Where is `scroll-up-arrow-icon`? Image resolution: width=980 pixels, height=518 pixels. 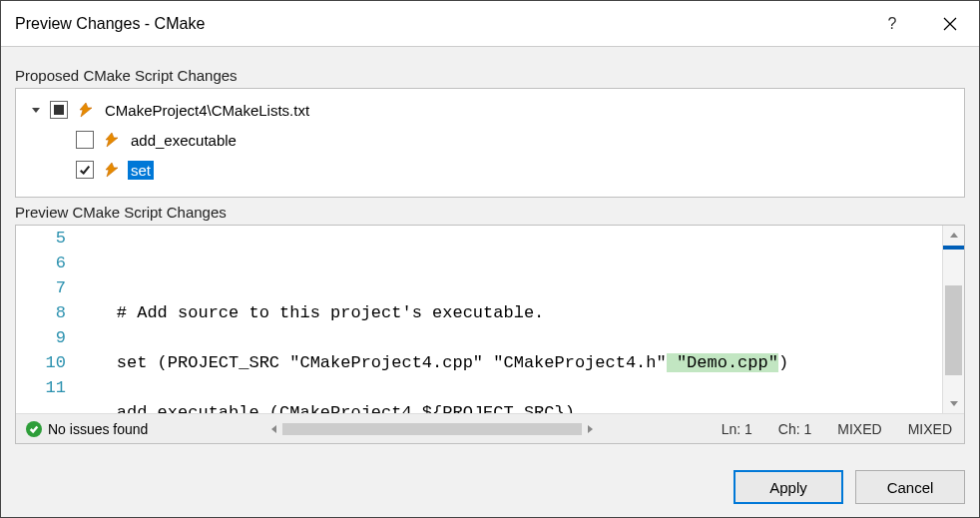
scroll-up-arrow-icon is located at coordinates (954, 236).